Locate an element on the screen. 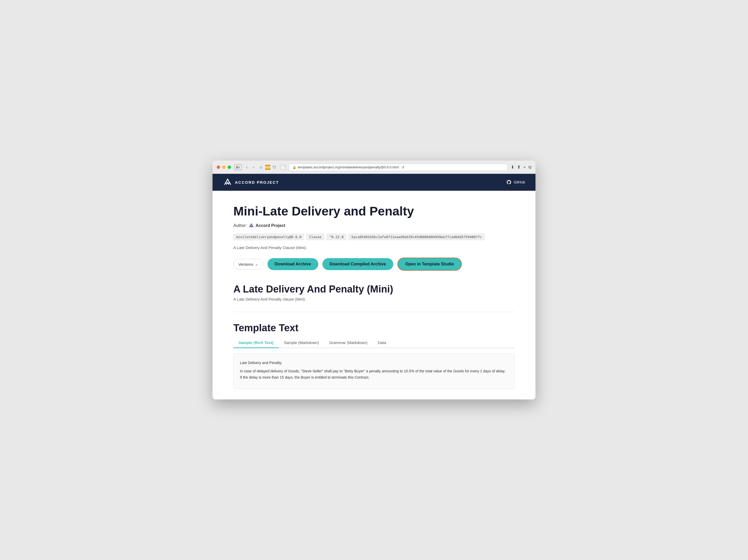 The image size is (748, 560). download-compiled-button: Download Compiled Archive is located at coordinates (358, 264).